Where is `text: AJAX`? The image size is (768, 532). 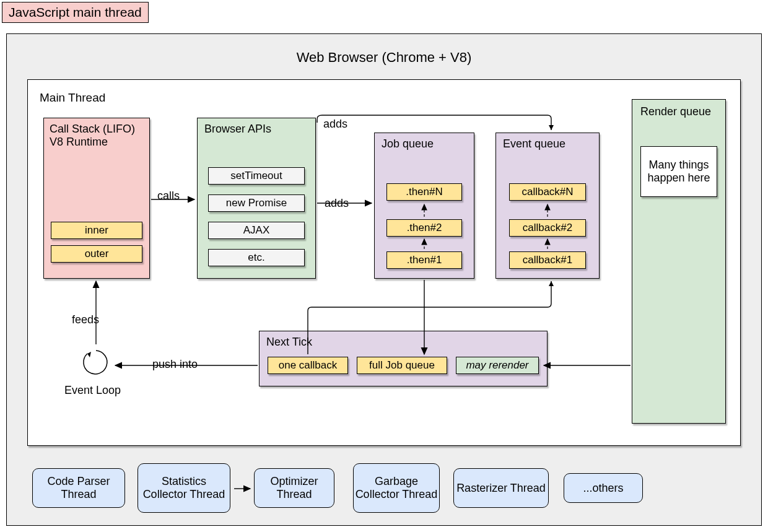
text: AJAX is located at coordinates (256, 230).